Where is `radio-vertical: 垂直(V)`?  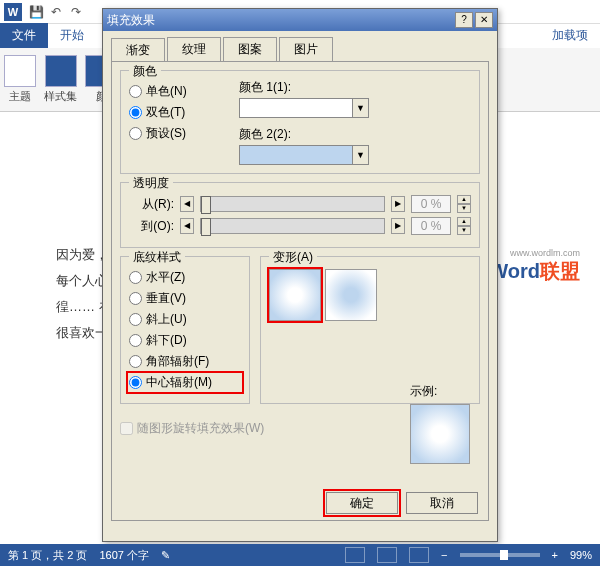 radio-vertical: 垂直(V) is located at coordinates (185, 298).